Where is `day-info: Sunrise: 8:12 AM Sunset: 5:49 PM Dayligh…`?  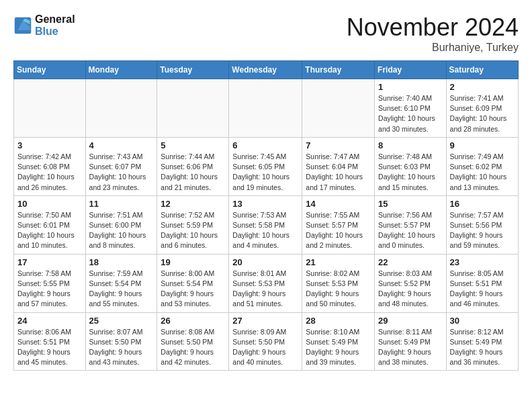 day-info: Sunrise: 8:12 AM Sunset: 5:49 PM Dayligh… is located at coordinates (482, 348).